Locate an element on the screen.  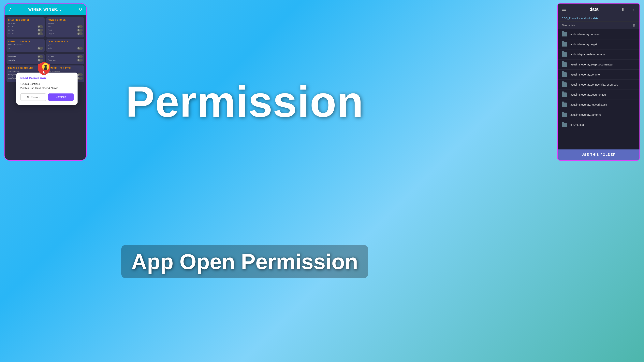
toggle-aasi-label: Aasi- is located at coordinates (50, 26).